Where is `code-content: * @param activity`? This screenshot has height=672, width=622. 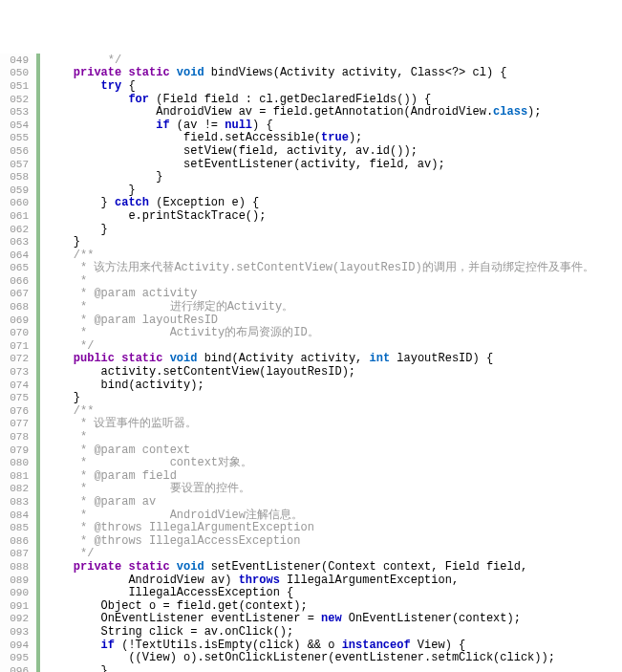 code-content: * @param activity is located at coordinates (121, 293).